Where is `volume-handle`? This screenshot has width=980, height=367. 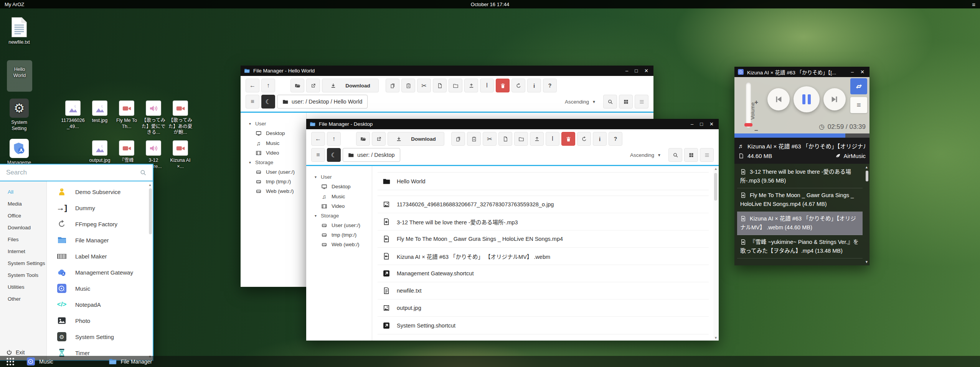
volume-handle is located at coordinates (748, 125).